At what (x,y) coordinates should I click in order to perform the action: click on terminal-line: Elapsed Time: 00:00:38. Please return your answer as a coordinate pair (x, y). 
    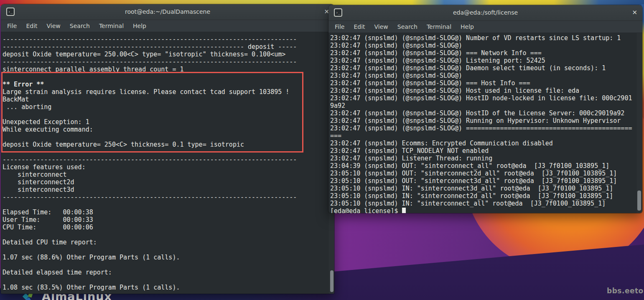
    Looking at the image, I should click on (165, 212).